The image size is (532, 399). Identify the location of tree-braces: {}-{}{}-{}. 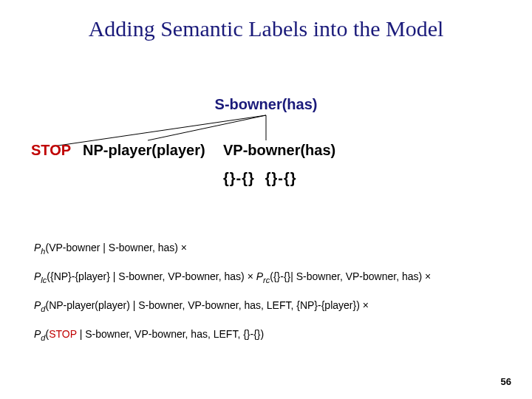
(260, 179).